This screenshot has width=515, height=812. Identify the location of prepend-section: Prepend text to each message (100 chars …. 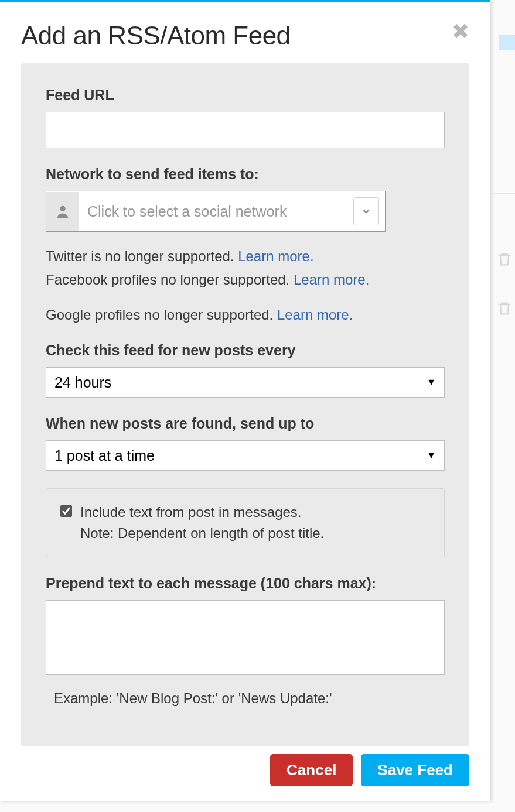
(245, 626).